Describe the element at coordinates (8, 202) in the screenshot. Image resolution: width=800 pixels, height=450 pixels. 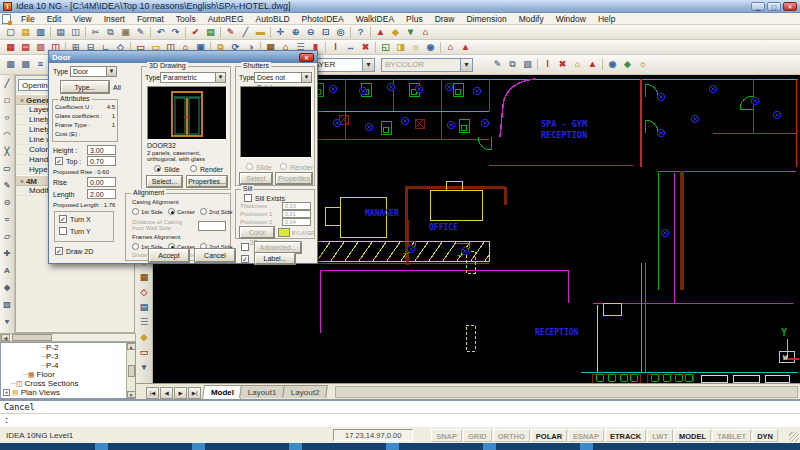
I see `point-tool-icon: ⊙` at that location.